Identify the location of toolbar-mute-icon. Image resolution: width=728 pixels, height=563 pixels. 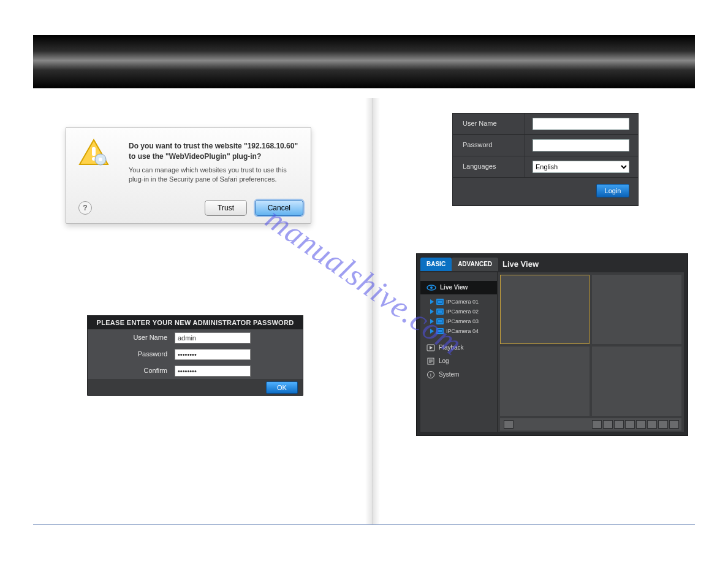
(652, 424).